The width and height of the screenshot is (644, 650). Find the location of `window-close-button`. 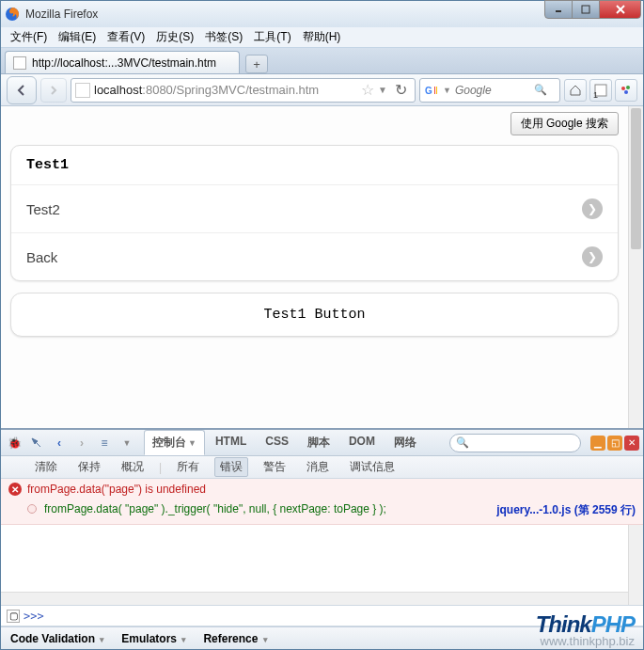

window-close-button is located at coordinates (620, 9).